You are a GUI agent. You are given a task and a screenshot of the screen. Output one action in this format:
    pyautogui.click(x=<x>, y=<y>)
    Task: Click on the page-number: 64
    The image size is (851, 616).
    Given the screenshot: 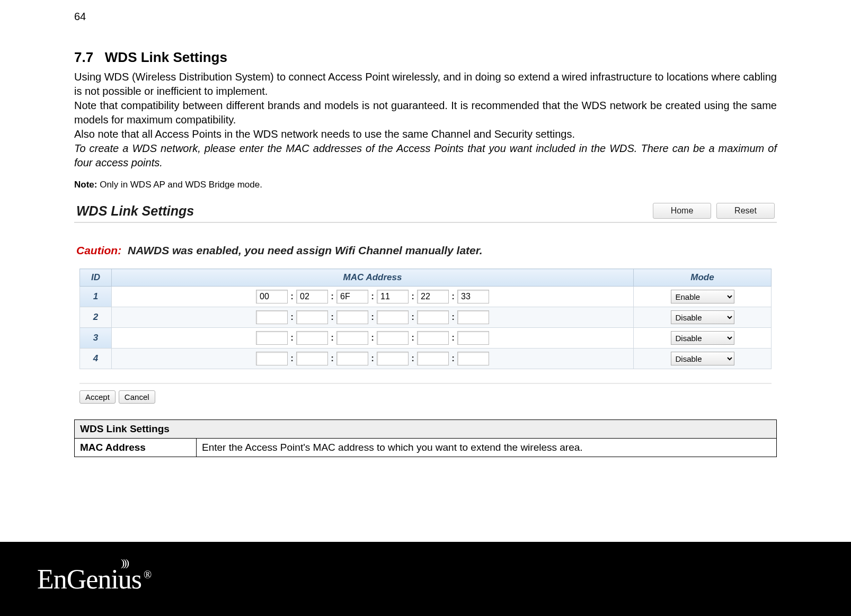 What is the action you would take?
    pyautogui.click(x=426, y=17)
    